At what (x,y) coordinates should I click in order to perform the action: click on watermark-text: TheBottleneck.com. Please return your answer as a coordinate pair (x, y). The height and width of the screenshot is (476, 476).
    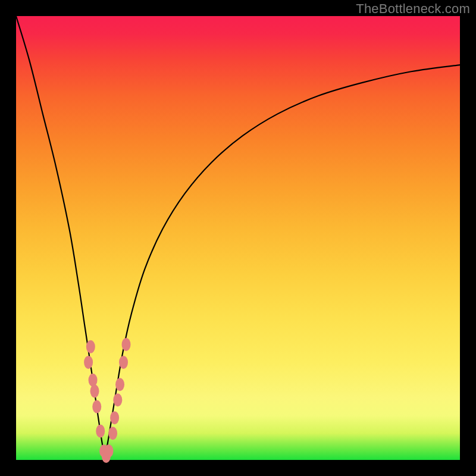
    Looking at the image, I should click on (413, 9).